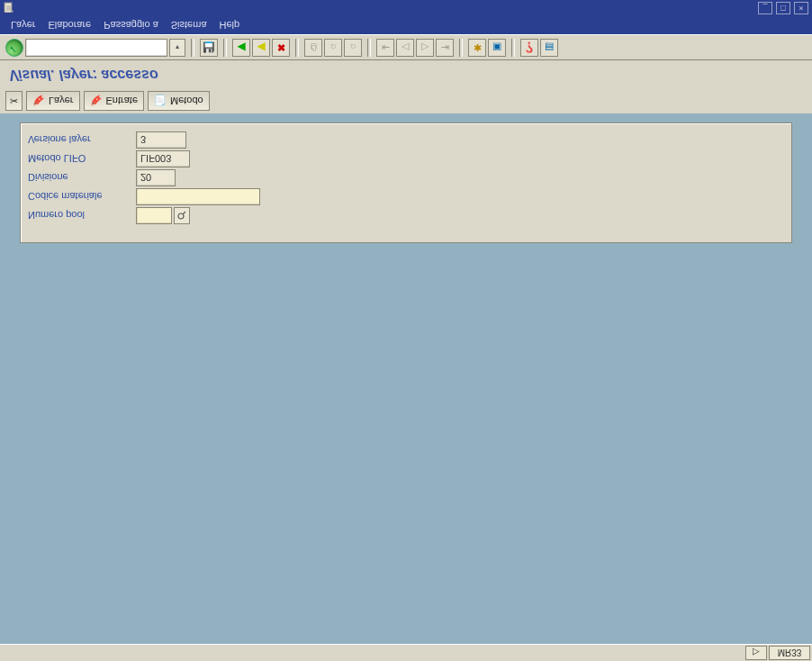 Image resolution: width=812 pixels, height=661 pixels. What do you see at coordinates (53, 101) in the screenshot?
I see `layer-button: 🔖 Layer` at bounding box center [53, 101].